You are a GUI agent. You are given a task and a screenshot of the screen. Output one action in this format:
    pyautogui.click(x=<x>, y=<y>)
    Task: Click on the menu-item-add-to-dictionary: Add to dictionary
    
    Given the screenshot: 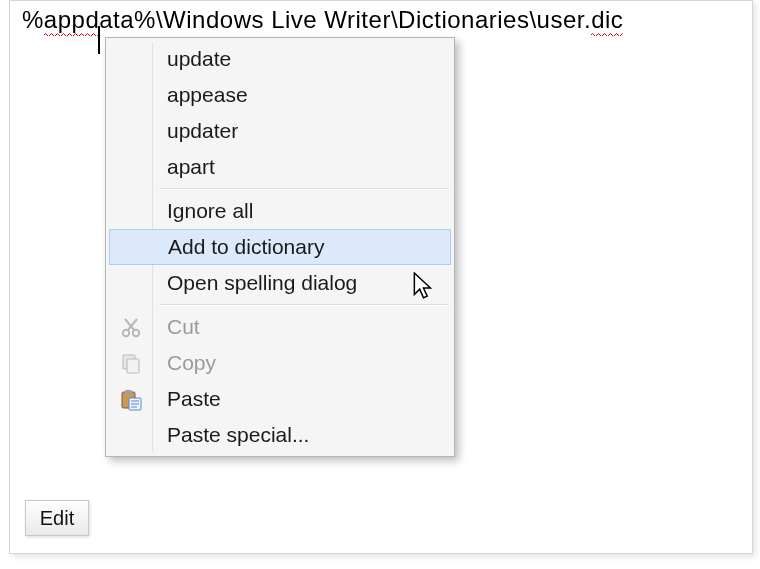 What is the action you would take?
    pyautogui.click(x=280, y=247)
    